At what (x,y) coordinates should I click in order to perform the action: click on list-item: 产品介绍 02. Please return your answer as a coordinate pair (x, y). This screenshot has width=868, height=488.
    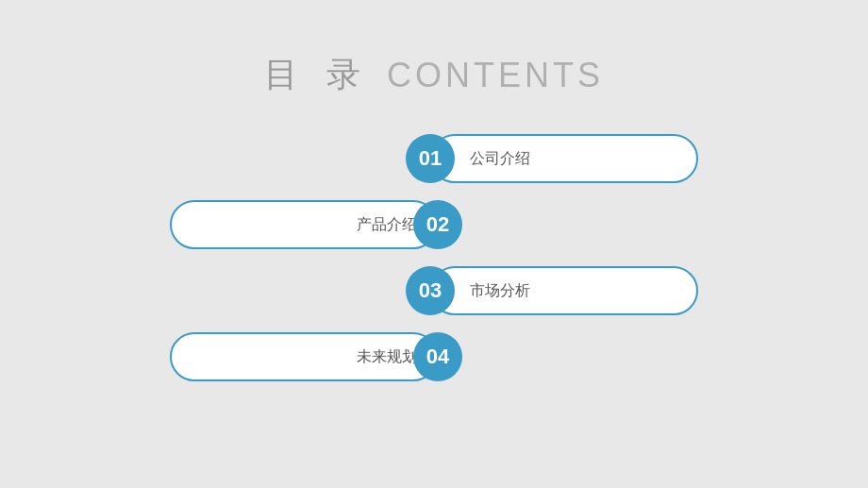
    Looking at the image, I should click on (434, 225).